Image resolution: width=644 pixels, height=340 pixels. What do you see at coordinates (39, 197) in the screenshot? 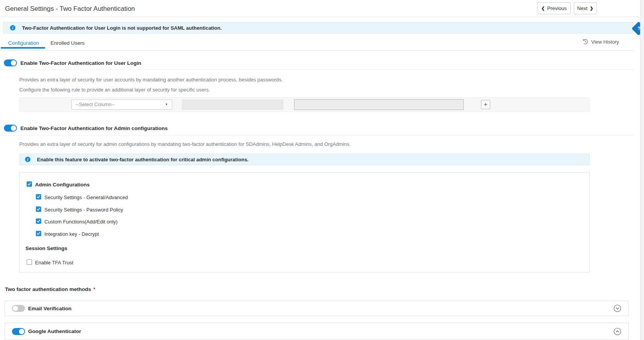
I see `checkbox-security-general-advanced` at bounding box center [39, 197].